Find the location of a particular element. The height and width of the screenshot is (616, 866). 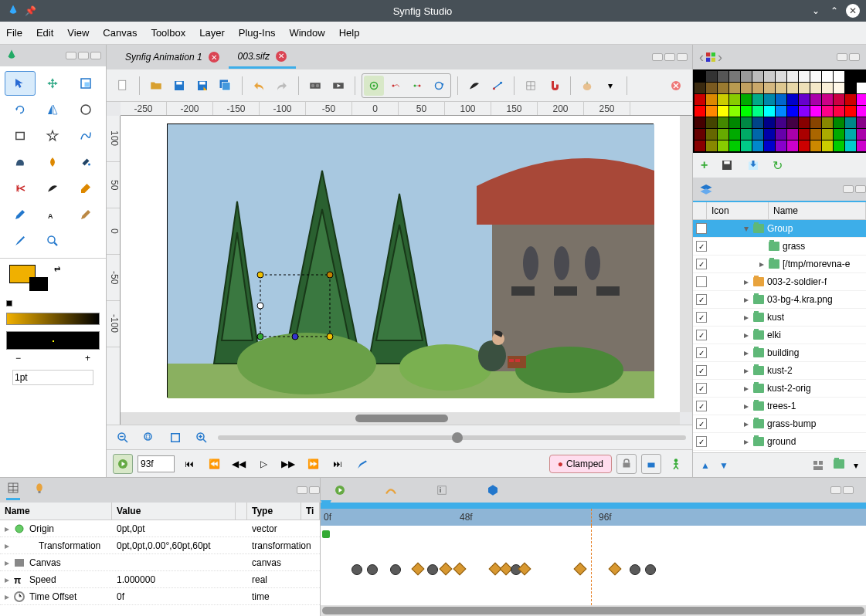

onion-before-button is located at coordinates (374, 86).